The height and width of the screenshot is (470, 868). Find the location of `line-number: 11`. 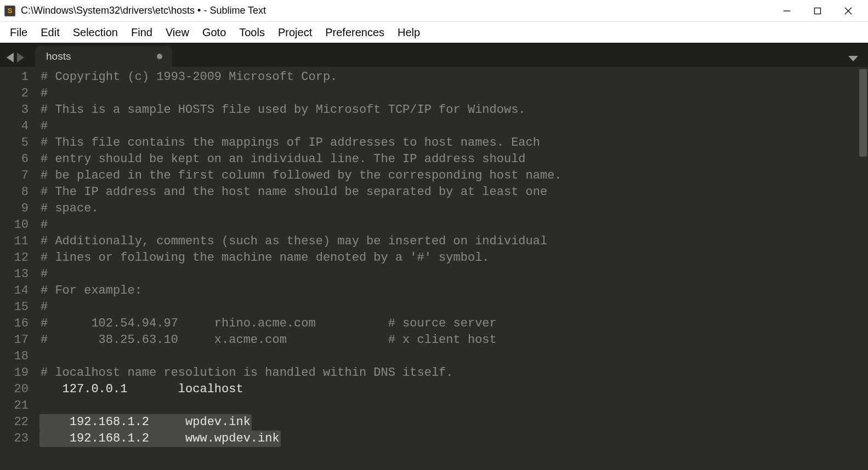

line-number: 11 is located at coordinates (14, 242).